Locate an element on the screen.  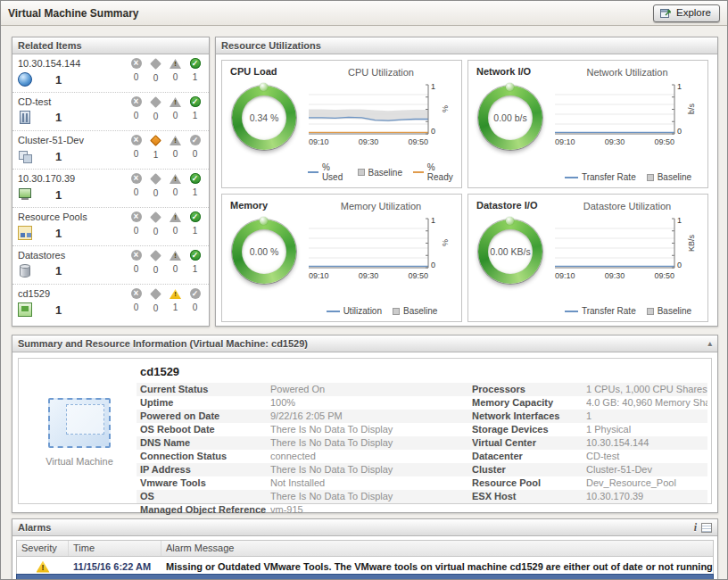
chart-title: Datastore Utilization is located at coordinates (627, 206).